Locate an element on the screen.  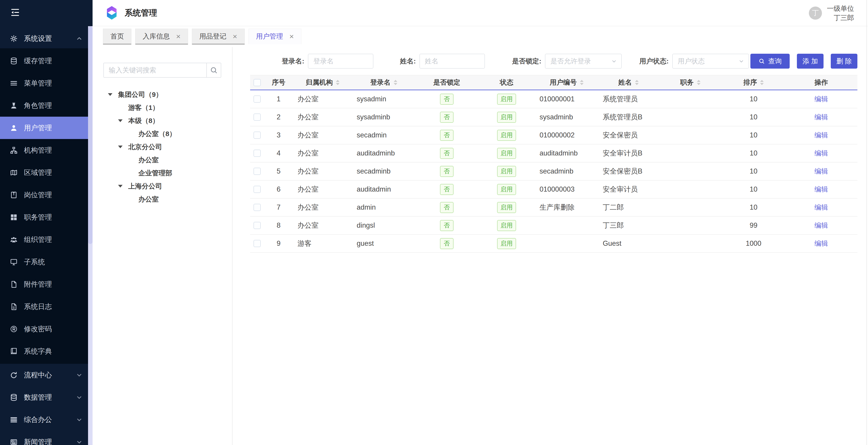
tab: 用品登记× is located at coordinates (218, 36).